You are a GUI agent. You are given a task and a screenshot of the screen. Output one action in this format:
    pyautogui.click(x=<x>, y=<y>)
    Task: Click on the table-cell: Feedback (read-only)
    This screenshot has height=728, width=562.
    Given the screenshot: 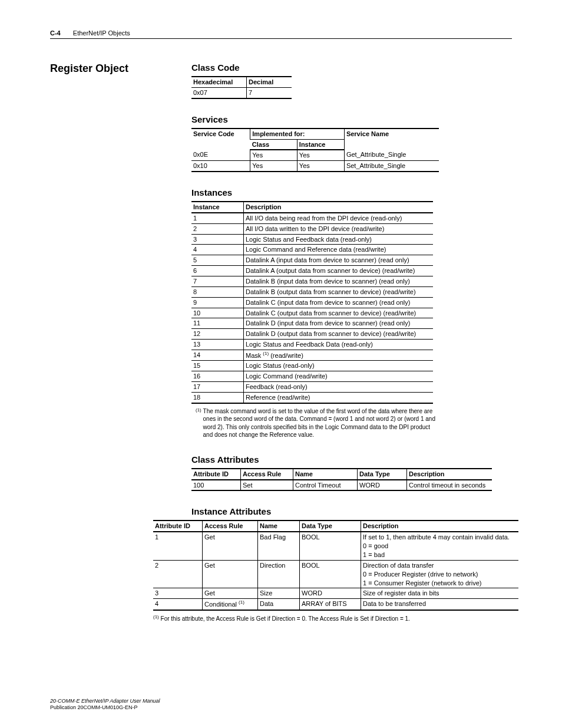 What is the action you would take?
    pyautogui.click(x=339, y=387)
    